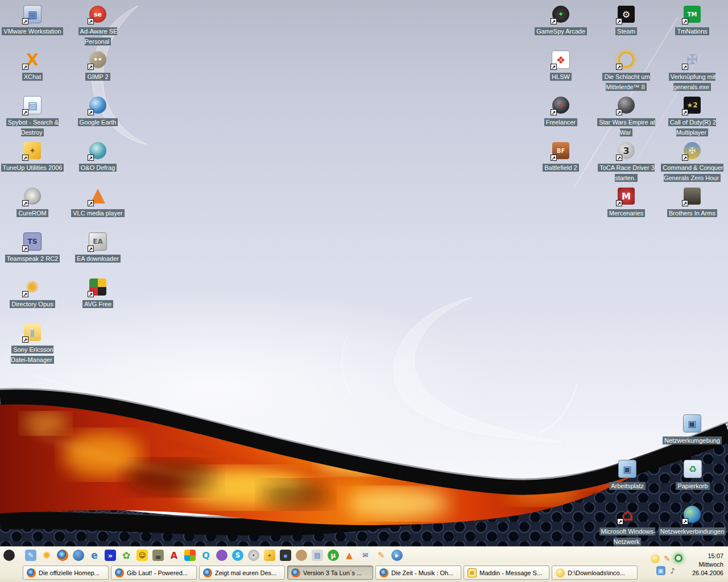 Image resolution: width=728 pixels, height=582 pixels. Describe the element at coordinates (32, 287) in the screenshot. I see `directory-opus-icon: ✺↗` at that location.